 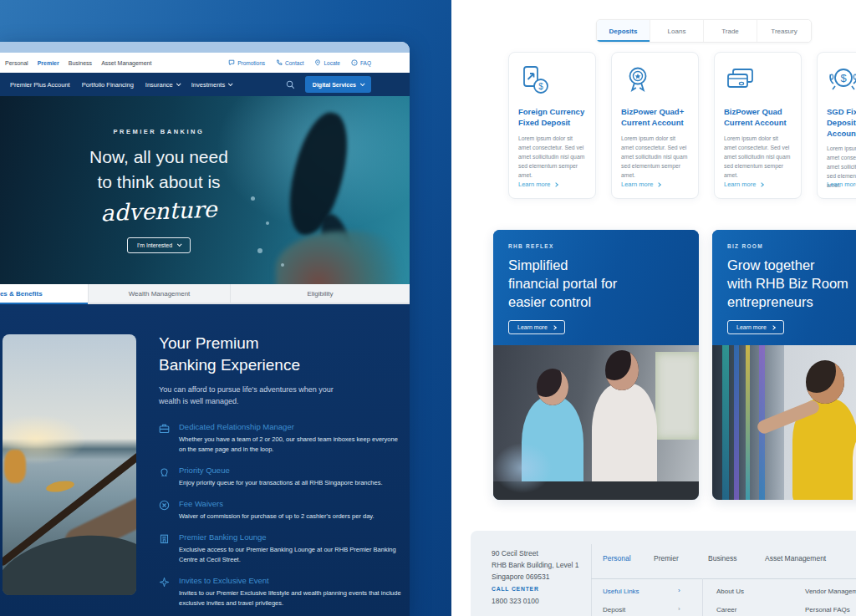 What do you see at coordinates (291, 470) in the screenshot?
I see `feature-title: Priority Queue` at bounding box center [291, 470].